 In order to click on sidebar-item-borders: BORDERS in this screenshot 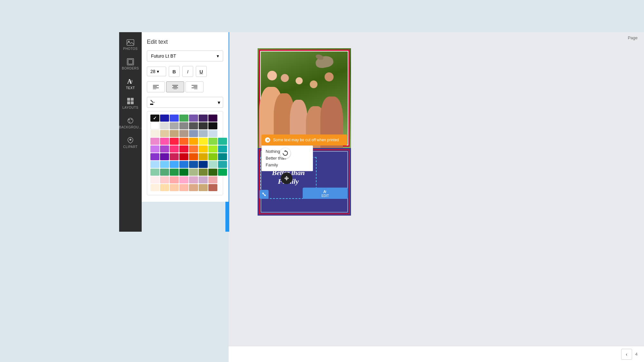, I will do `click(130, 64)`.